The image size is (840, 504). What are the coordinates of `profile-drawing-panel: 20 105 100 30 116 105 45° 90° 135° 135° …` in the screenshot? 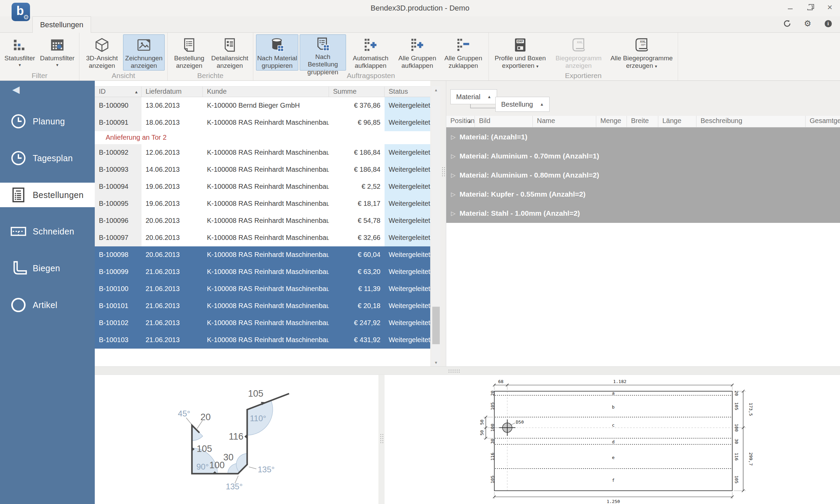 It's located at (237, 440).